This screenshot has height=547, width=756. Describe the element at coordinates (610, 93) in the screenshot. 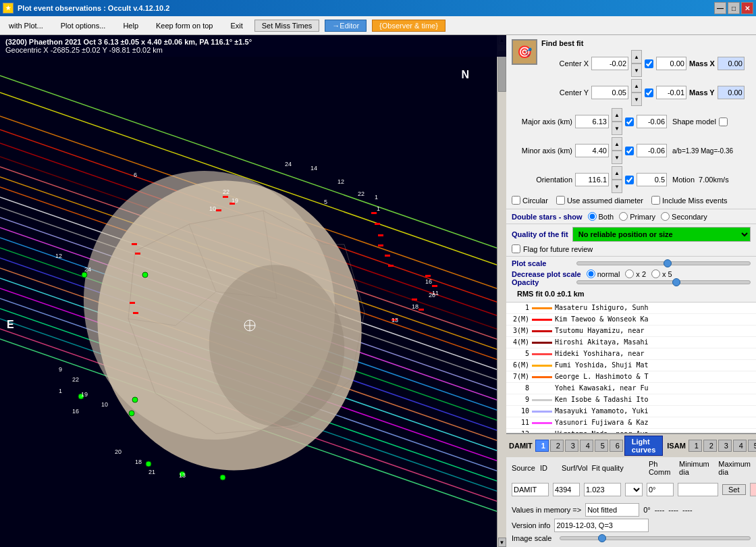

I see `center-y-input` at that location.